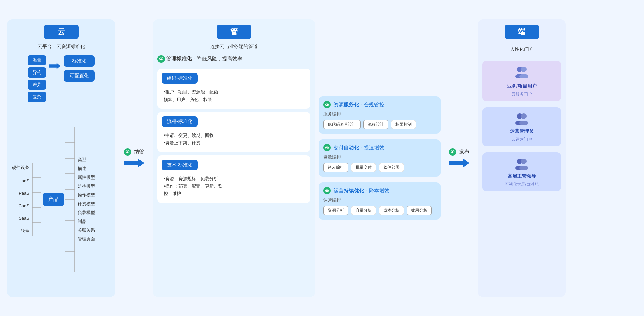 The height and width of the screenshot is (316, 644). I want to click on card3-subtitle: 服务编排, so click(380, 114).